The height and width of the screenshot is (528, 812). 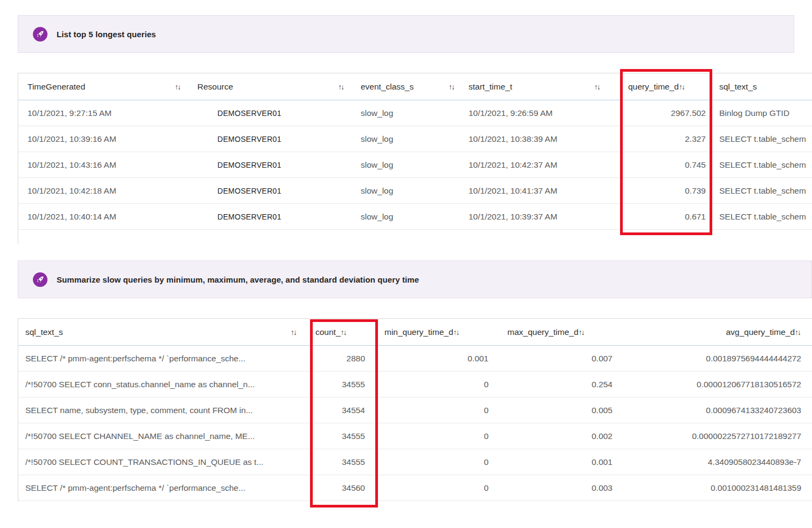 I want to click on column-label: query_time_d, so click(x=653, y=87).